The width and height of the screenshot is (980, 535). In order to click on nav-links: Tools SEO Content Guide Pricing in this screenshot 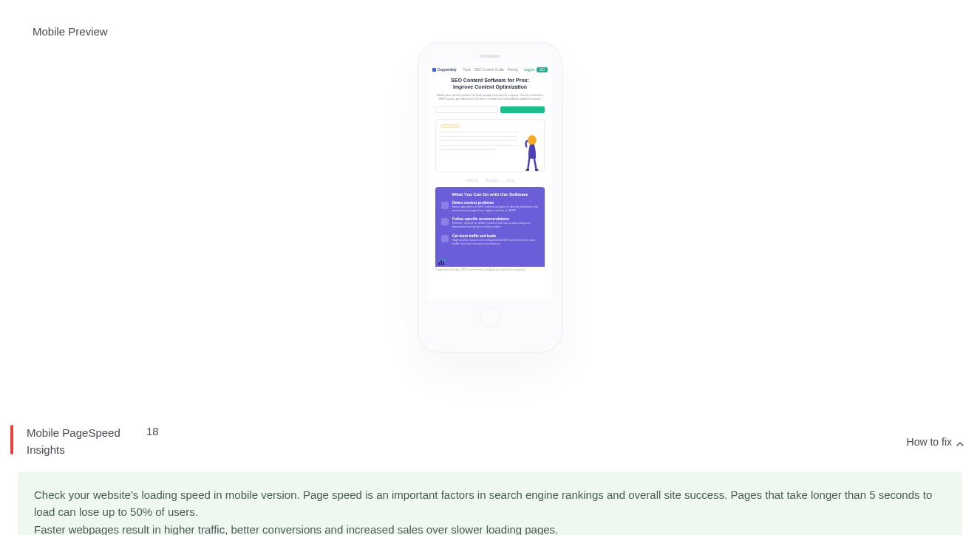, I will do `click(490, 69)`.